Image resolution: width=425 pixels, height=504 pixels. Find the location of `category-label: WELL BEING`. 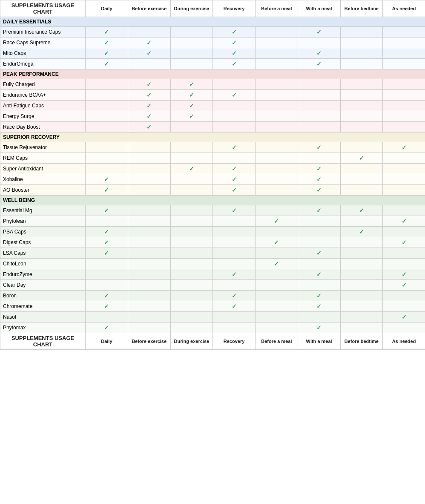

category-label: WELL BEING is located at coordinates (213, 200).